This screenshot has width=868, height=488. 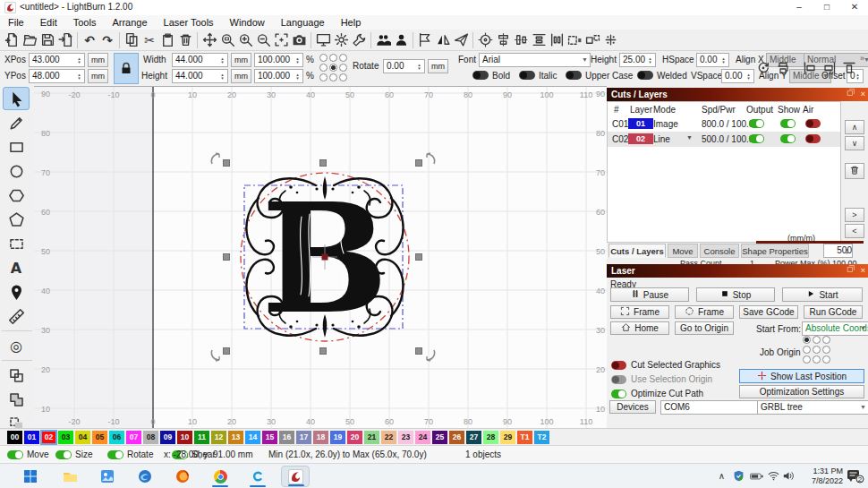 What do you see at coordinates (640, 328) in the screenshot?
I see `home-button: Home` at bounding box center [640, 328].